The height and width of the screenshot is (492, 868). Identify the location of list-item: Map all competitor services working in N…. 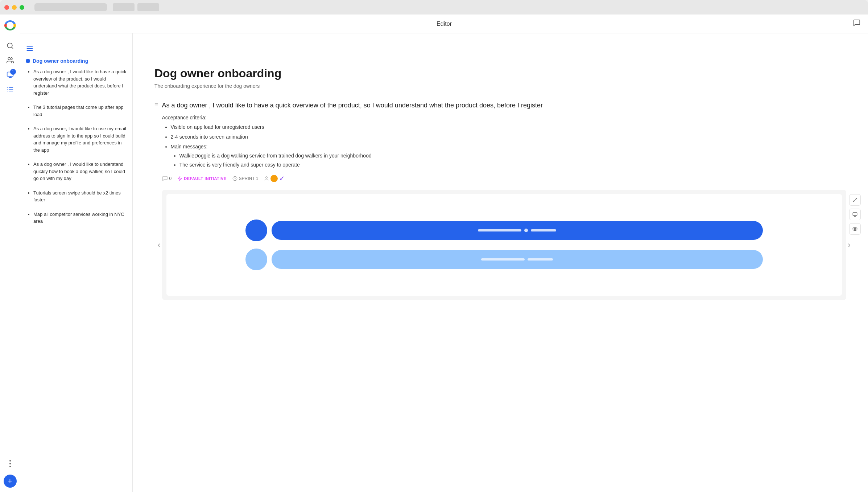
(80, 218).